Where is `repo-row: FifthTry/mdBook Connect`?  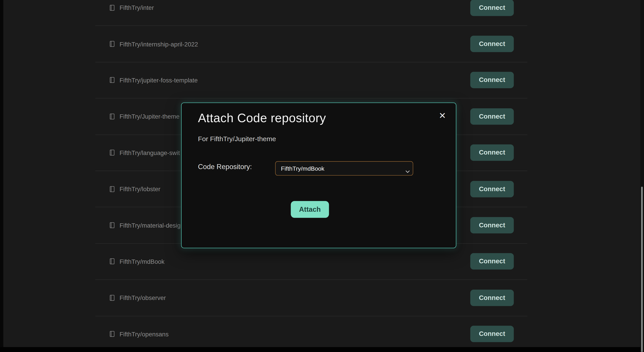
repo-row: FifthTry/mdBook Connect is located at coordinates (311, 262).